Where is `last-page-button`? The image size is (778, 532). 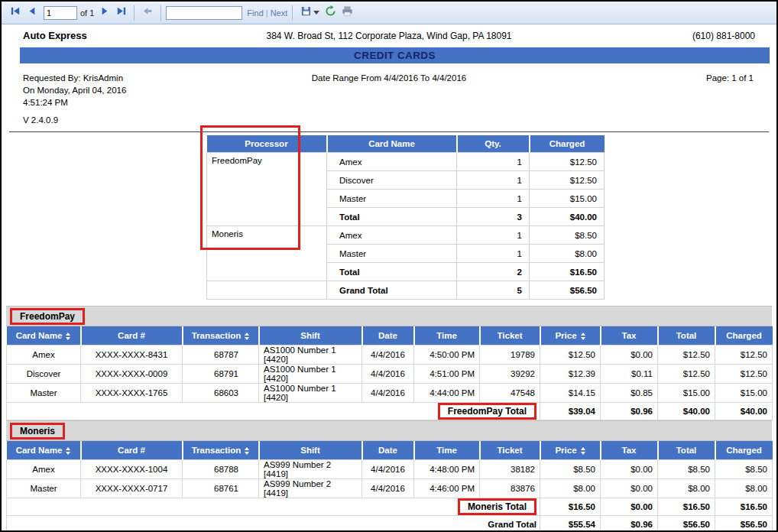
last-page-button is located at coordinates (121, 13).